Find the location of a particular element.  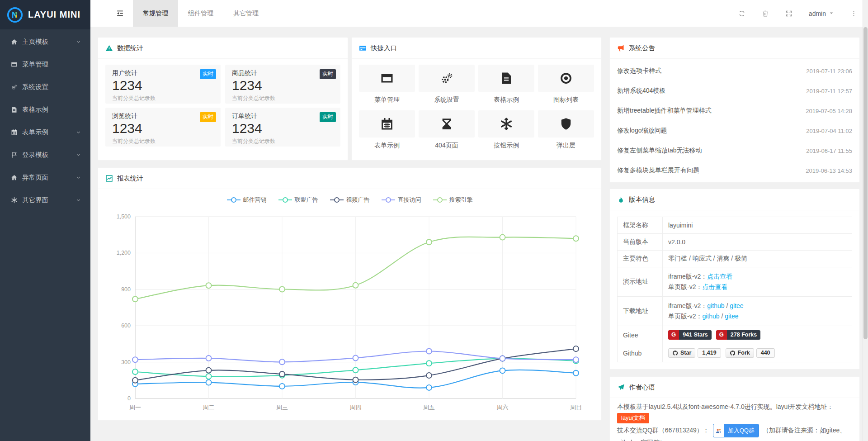

github-count: 1,419 is located at coordinates (709, 353).